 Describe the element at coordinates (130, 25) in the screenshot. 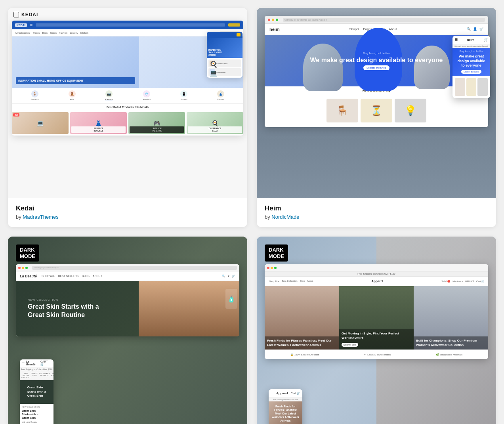

I see `kedai-nav-bar` at that location.